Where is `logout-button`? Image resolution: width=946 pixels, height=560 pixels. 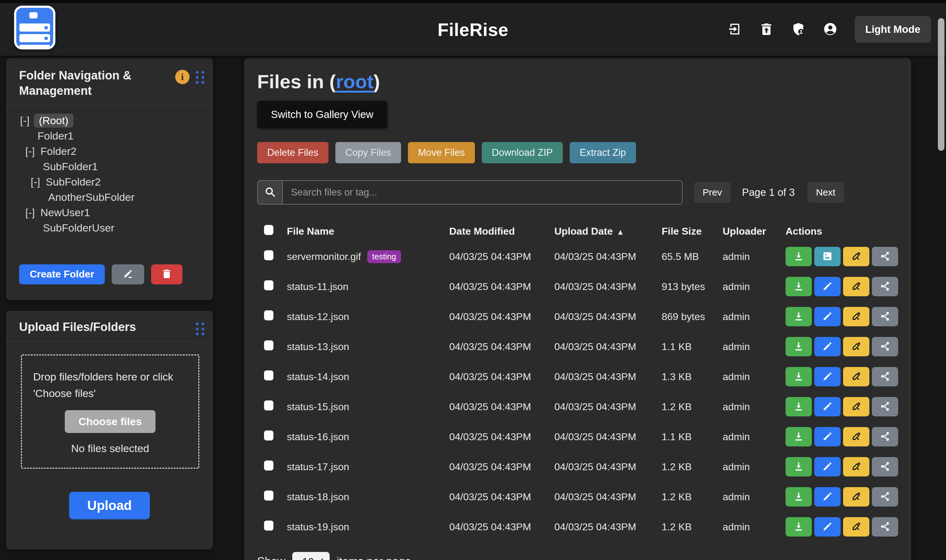
logout-button is located at coordinates (734, 29).